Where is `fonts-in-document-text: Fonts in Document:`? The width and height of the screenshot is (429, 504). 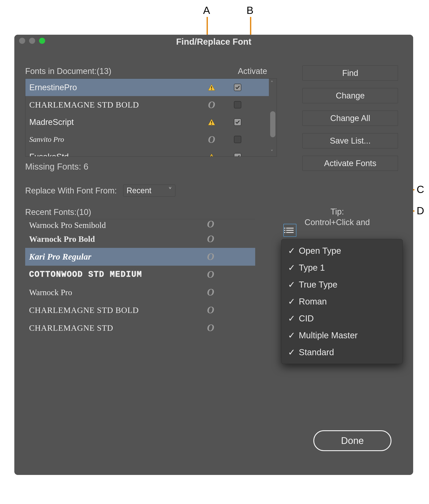
fonts-in-document-text: Fonts in Document: is located at coordinates (61, 71).